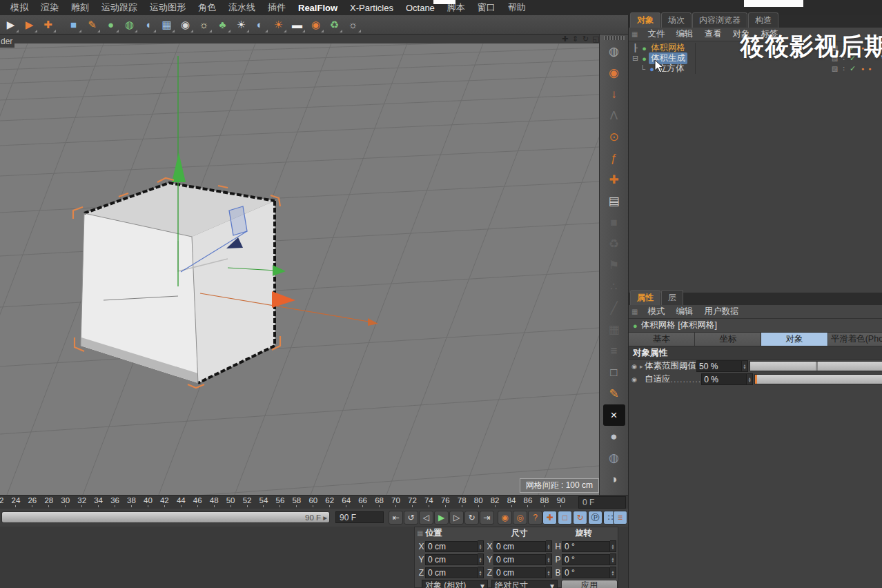  Describe the element at coordinates (614, 308) in the screenshot. I see `line-dim-icon: ╱` at that location.